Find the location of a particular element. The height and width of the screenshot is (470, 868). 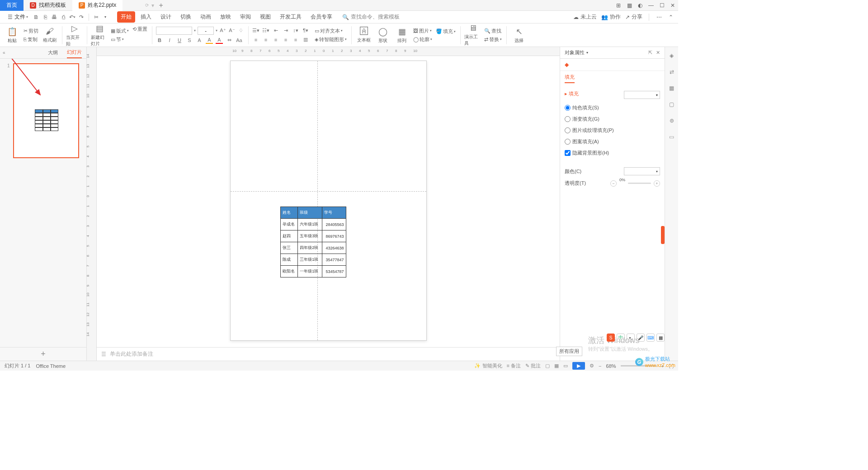

hide-bg-checkbox: 隐藏背景图形(H) is located at coordinates (587, 153).